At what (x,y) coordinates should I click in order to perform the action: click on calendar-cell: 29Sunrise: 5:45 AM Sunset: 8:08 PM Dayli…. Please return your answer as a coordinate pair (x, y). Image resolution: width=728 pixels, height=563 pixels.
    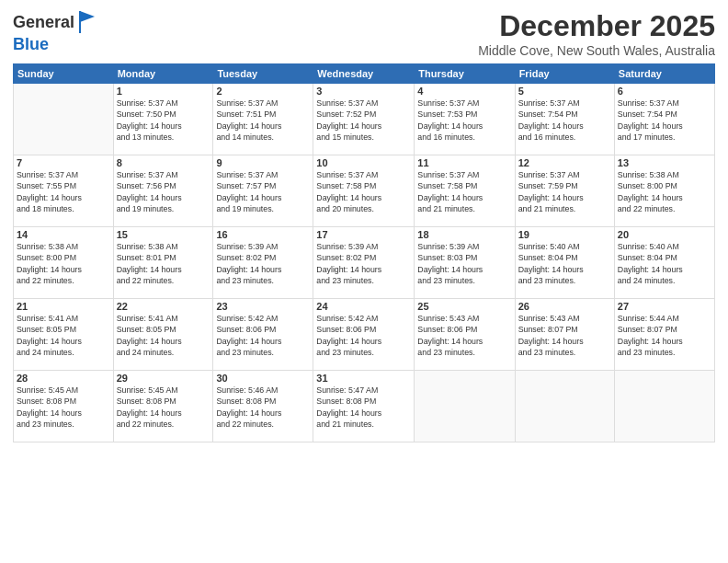
    Looking at the image, I should click on (164, 407).